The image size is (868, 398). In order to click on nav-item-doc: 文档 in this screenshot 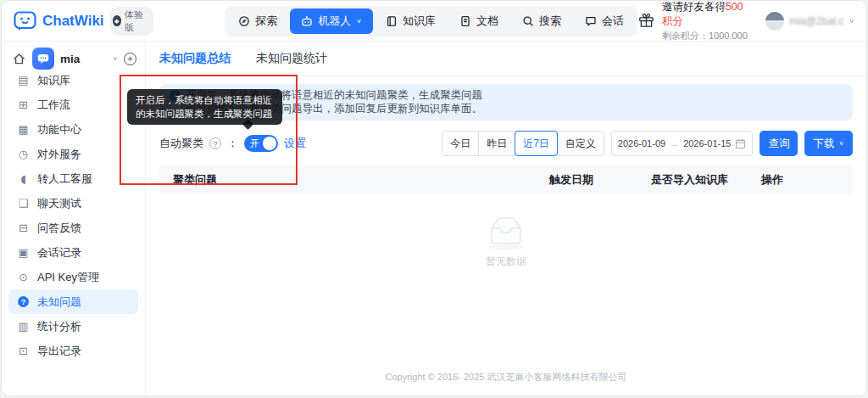, I will do `click(479, 21)`.